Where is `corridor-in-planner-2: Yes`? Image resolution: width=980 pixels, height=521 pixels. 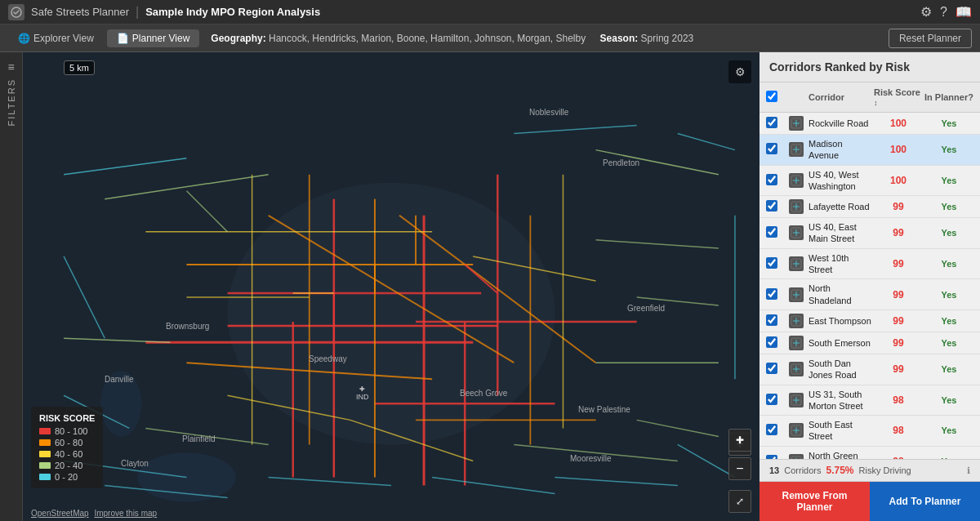 corridor-in-planner-2: Yes is located at coordinates (949, 149).